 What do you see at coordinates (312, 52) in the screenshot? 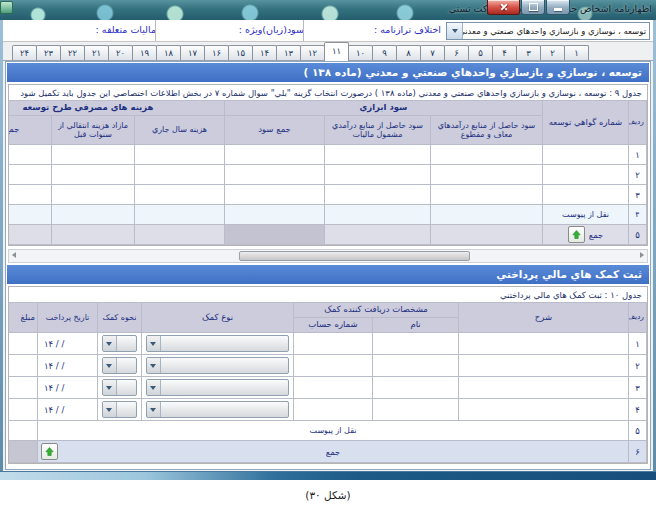
I see `tab-12: ۱۲` at bounding box center [312, 52].